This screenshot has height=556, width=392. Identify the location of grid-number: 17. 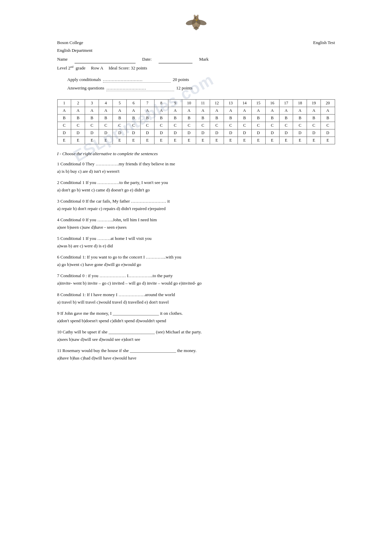
(286, 103).